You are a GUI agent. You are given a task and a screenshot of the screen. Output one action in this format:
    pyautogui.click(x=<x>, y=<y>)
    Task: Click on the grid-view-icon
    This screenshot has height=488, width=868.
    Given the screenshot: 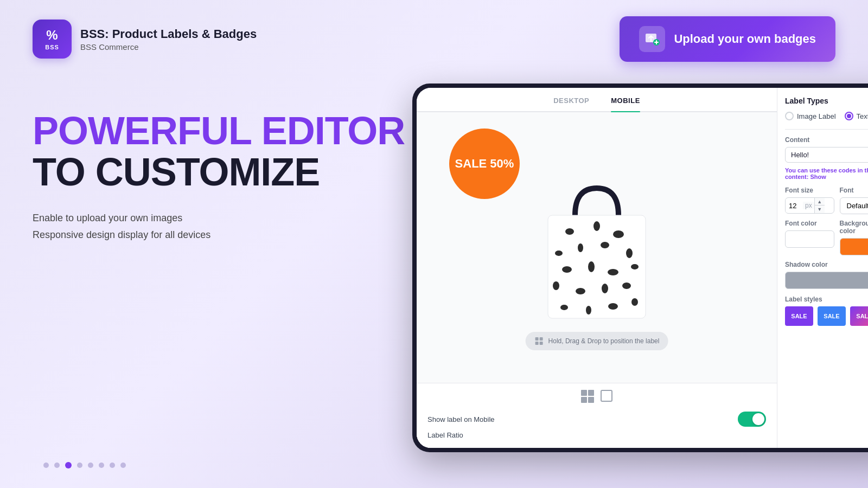 What is the action you would take?
    pyautogui.click(x=588, y=396)
    